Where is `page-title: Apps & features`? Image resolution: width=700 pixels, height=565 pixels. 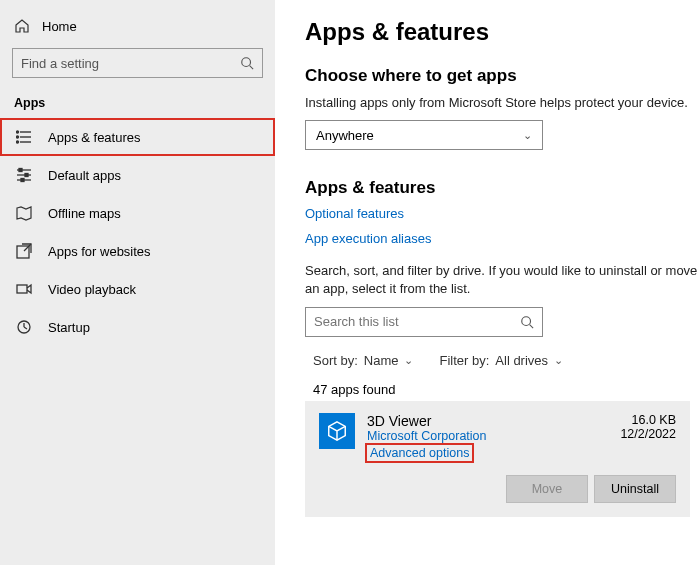
page-title: Apps & features is located at coordinates (502, 32).